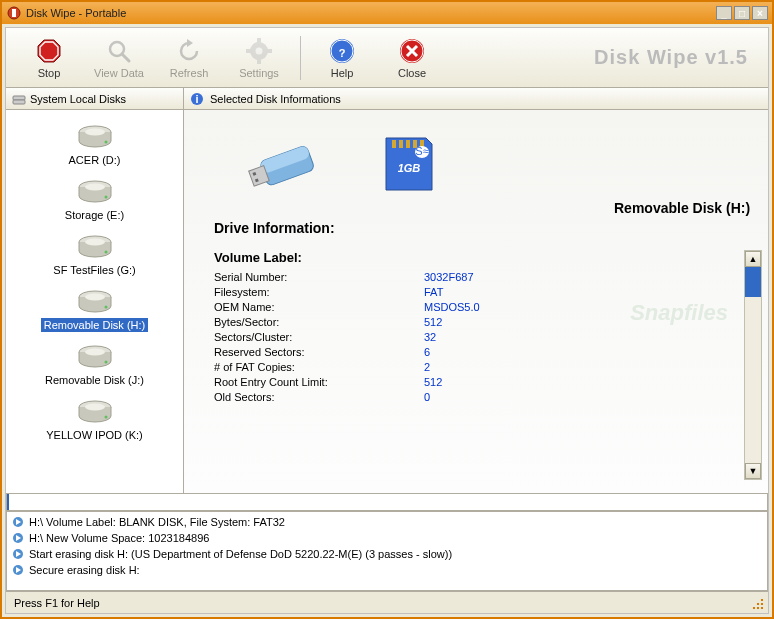 Image resolution: width=774 pixels, height=619 pixels. Describe the element at coordinates (452, 307) in the screenshot. I see `info-value: MSDOS5.0` at that location.